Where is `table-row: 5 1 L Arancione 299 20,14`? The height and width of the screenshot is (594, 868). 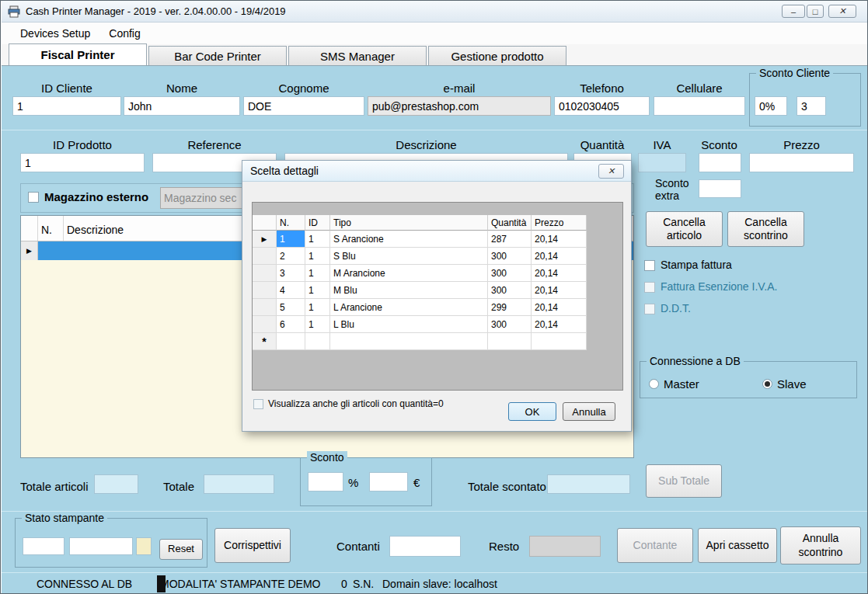 table-row: 5 1 L Arancione 299 20,14 is located at coordinates (420, 307).